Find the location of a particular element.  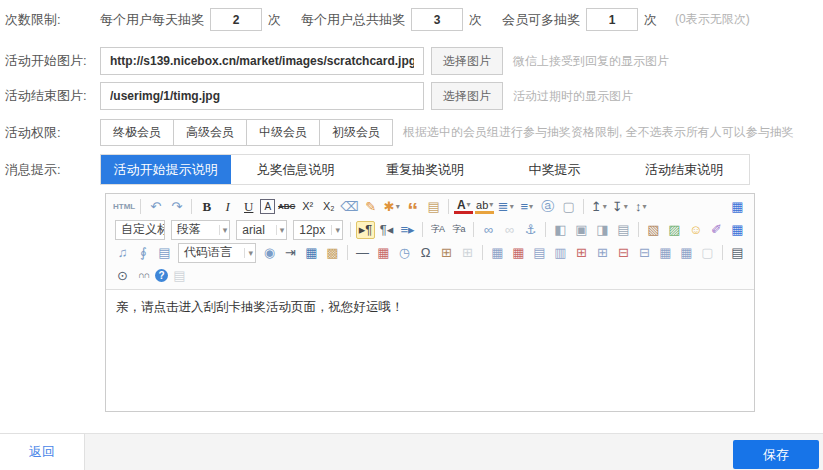

bold-icon: B is located at coordinates (206, 207).